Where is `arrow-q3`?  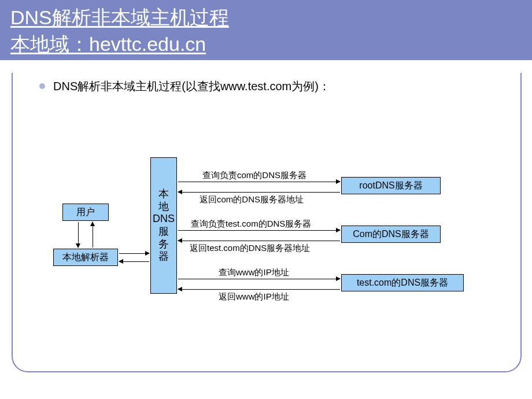
arrow-q3 is located at coordinates (259, 279).